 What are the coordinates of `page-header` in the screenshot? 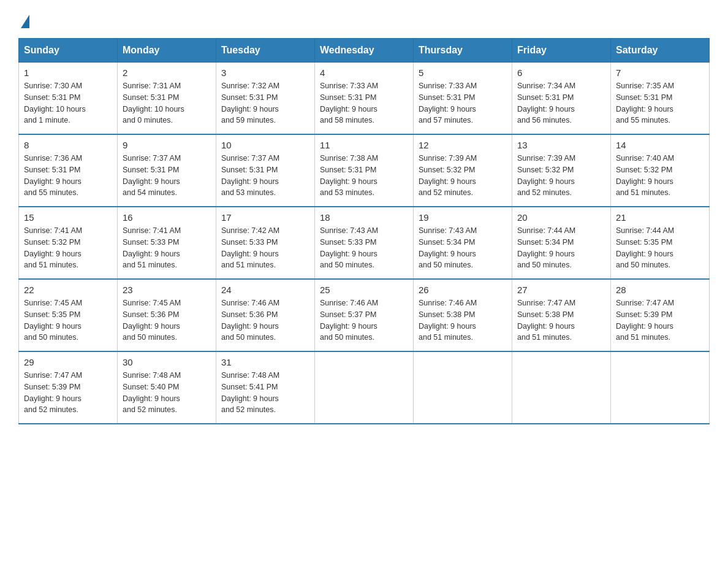 It's located at (364, 19).